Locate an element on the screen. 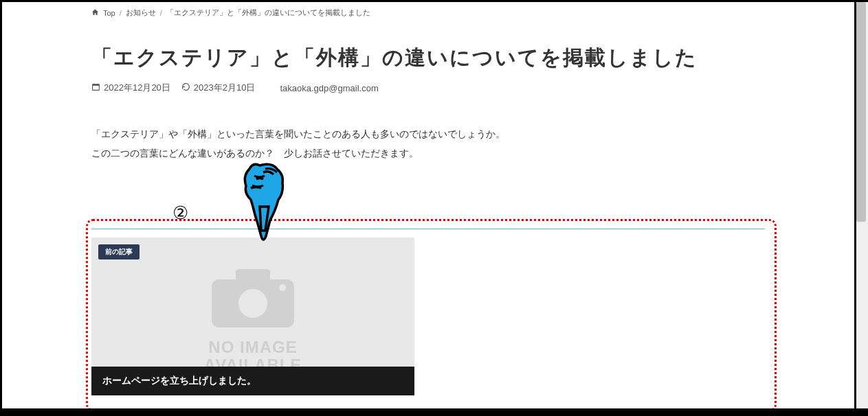 This screenshot has width=868, height=416. breadcrumb-category: お知らせ is located at coordinates (141, 12).